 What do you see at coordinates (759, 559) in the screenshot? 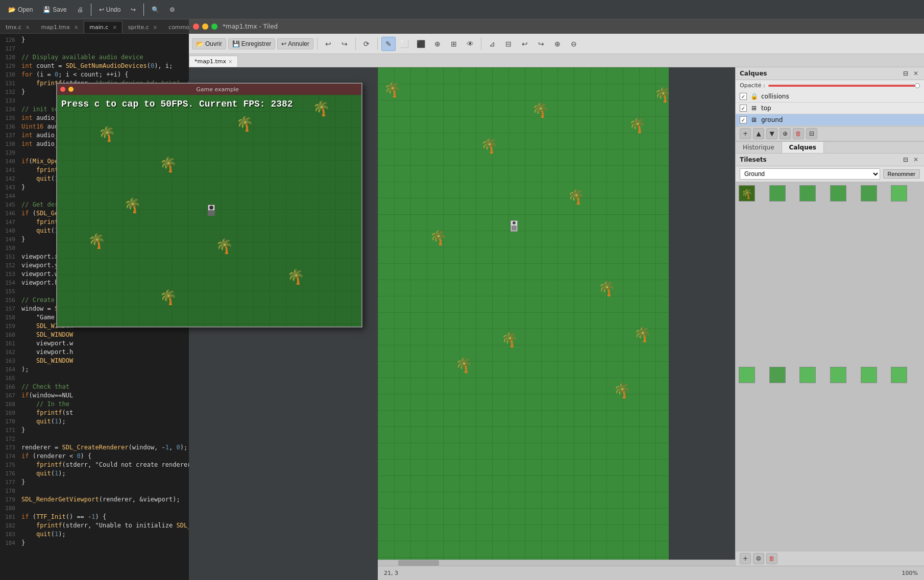
I see `tileset-settings-button: ⚙` at bounding box center [759, 559].